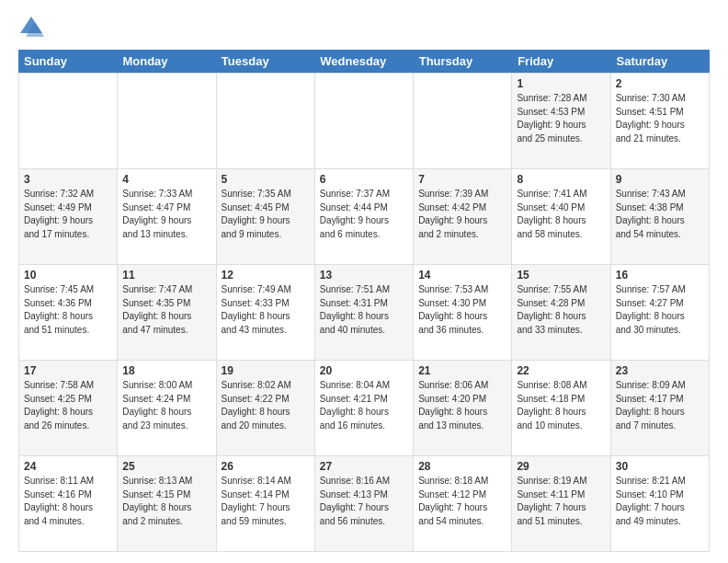  What do you see at coordinates (68, 313) in the screenshot?
I see `day-cell-10: 10Sunrise: 7:45 AM Sunset: 4:36 PM Dayli…` at bounding box center [68, 313].